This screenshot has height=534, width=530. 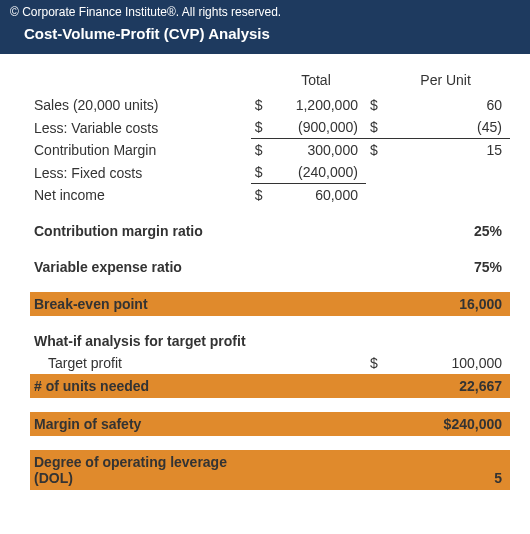 What do you see at coordinates (270, 231) in the screenshot?
I see `row-cm-ratio: Contribution margin ratio 25%` at bounding box center [270, 231].